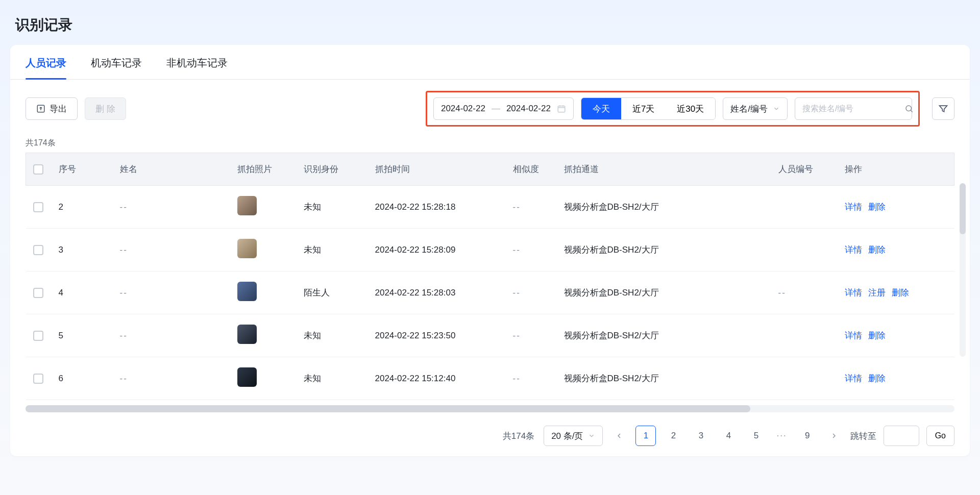 The height and width of the screenshot is (495, 980). What do you see at coordinates (567, 436) in the screenshot?
I see `page-size-label: 20 条/页` at bounding box center [567, 436].